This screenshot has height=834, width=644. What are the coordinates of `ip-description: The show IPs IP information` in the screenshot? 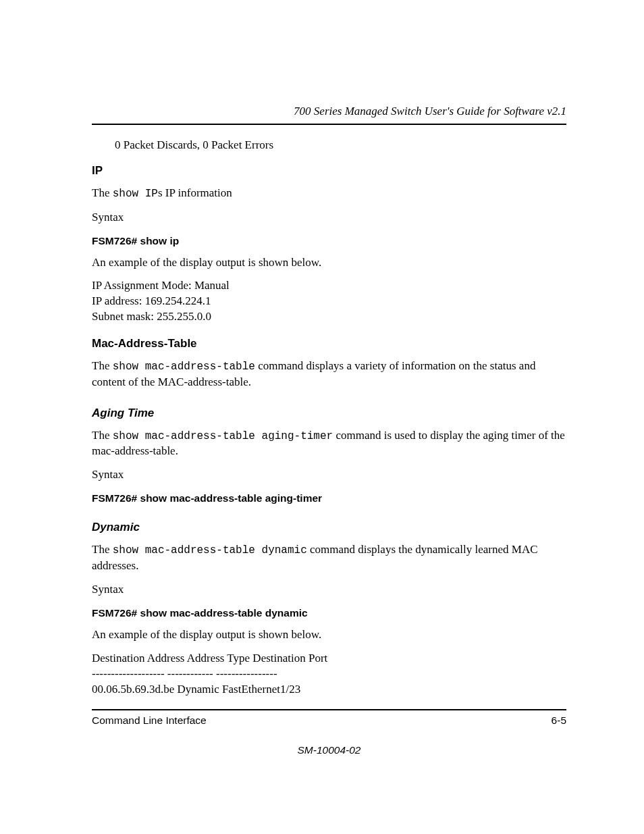 It's located at (329, 194).